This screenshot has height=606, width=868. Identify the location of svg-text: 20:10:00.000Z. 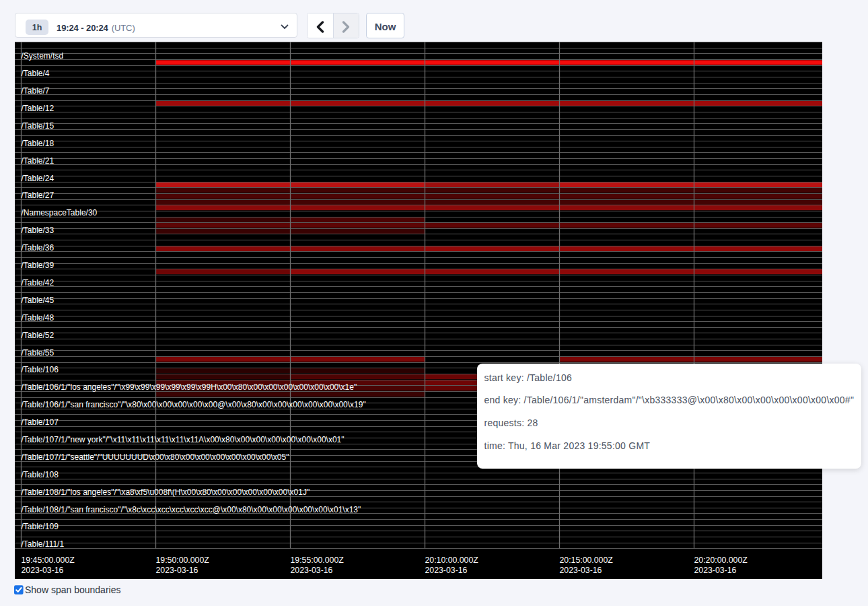
(452, 560).